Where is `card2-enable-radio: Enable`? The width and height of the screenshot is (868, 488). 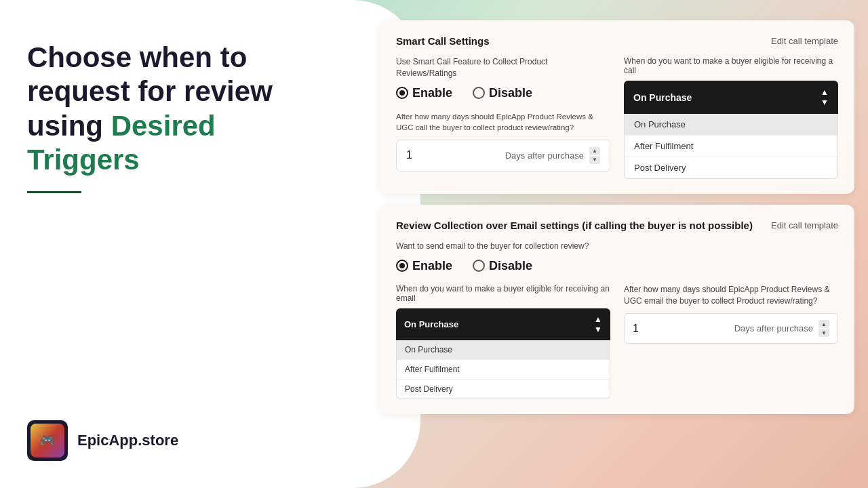
card2-enable-radio: Enable is located at coordinates (425, 266).